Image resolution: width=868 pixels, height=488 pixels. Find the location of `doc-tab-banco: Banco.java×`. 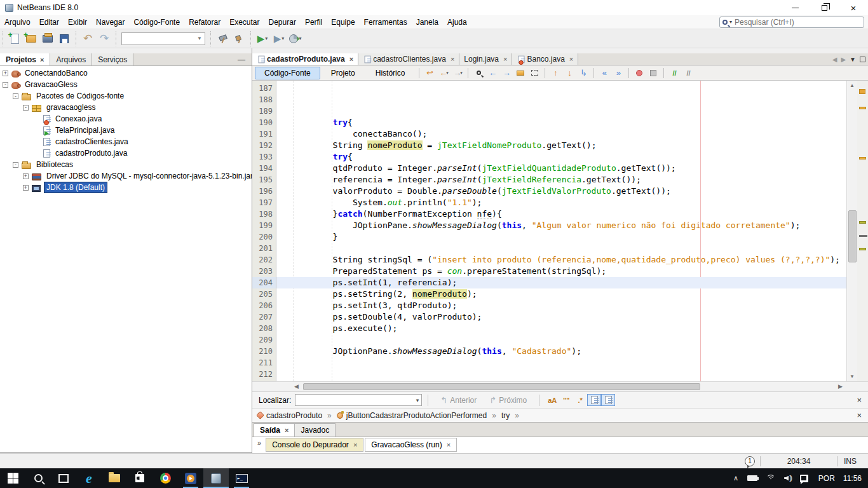

doc-tab-banco: Banco.java× is located at coordinates (545, 59).